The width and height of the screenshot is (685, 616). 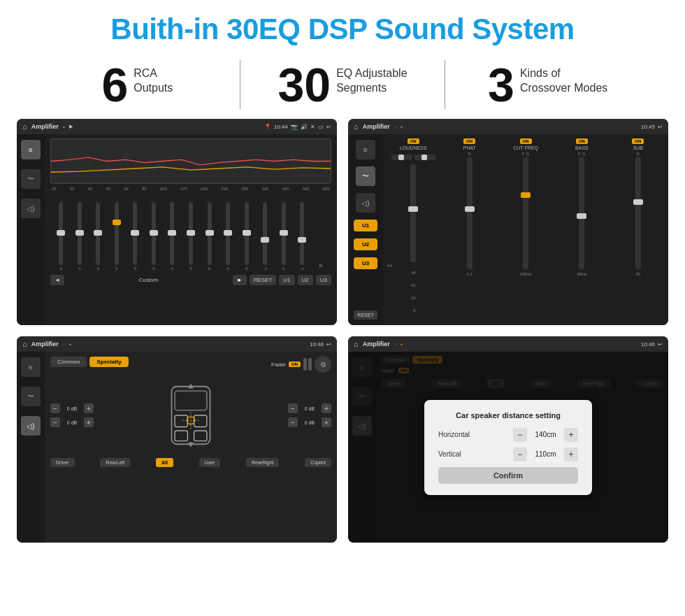 What do you see at coordinates (470, 141) in the screenshot?
I see `ch-on-phat: ON` at bounding box center [470, 141].